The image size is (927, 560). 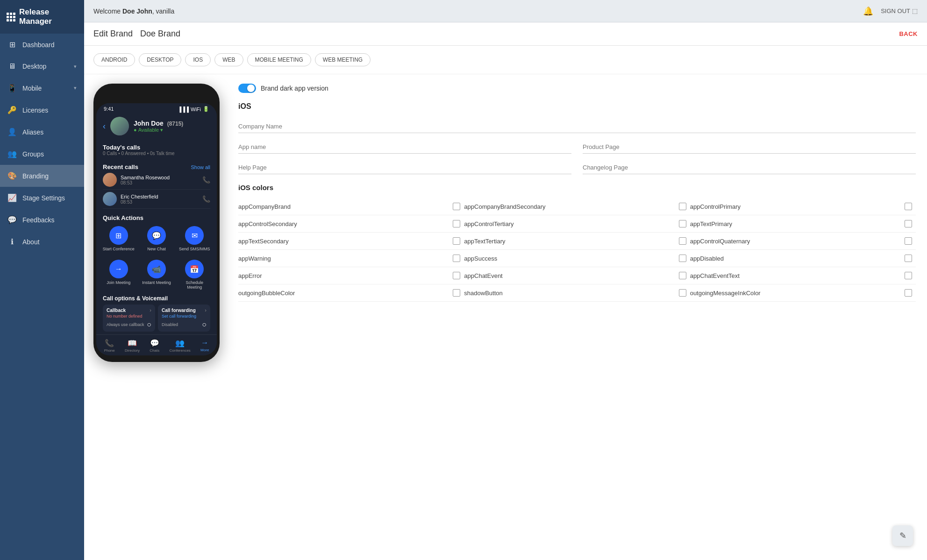 What do you see at coordinates (119, 239) in the screenshot?
I see `start-conference-button: ⊞ Start Conference` at bounding box center [119, 239].